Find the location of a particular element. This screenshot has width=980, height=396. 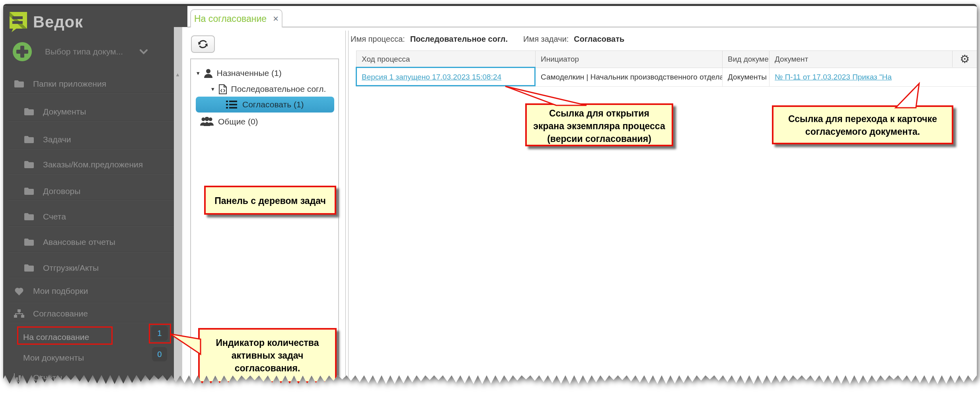

task-name-label: Имя задачи: is located at coordinates (546, 39).